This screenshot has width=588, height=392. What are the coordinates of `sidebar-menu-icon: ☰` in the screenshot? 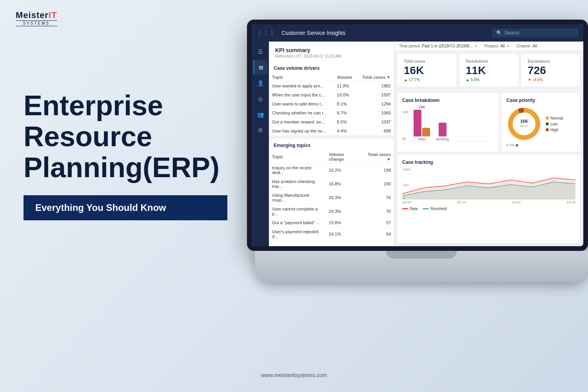 It's located at (260, 52).